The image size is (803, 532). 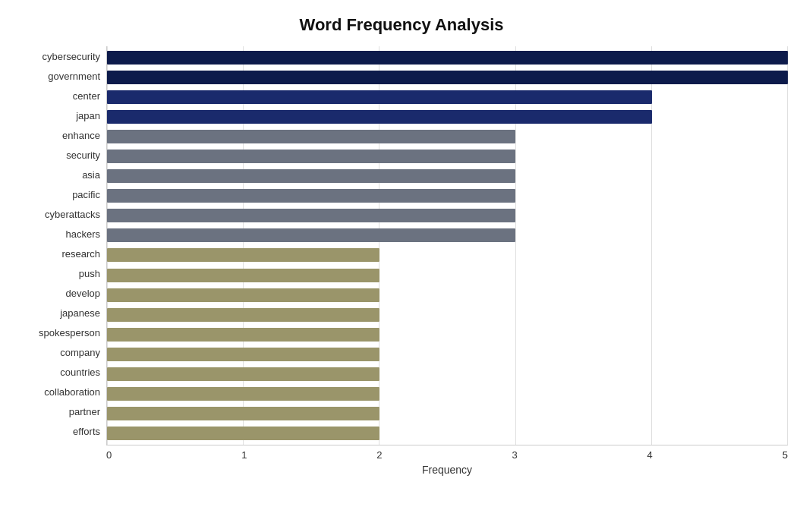 I want to click on y-label: security, so click(x=83, y=155).